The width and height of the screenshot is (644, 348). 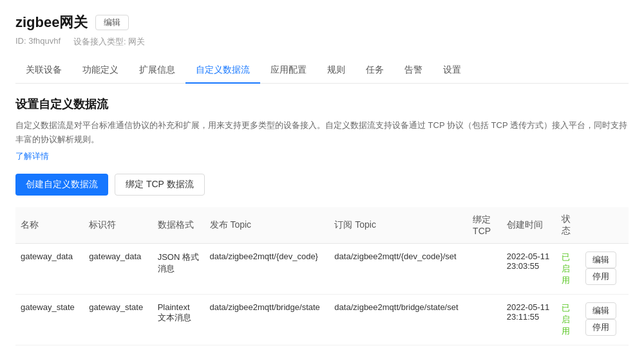 I want to click on cell-created-time: 2022-05-11 23:11:55, so click(x=529, y=320).